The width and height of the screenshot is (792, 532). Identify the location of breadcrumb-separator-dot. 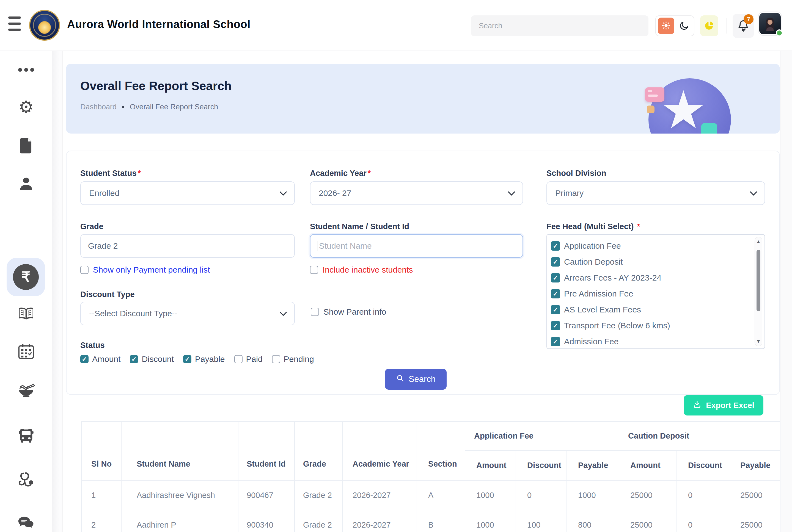
(123, 107).